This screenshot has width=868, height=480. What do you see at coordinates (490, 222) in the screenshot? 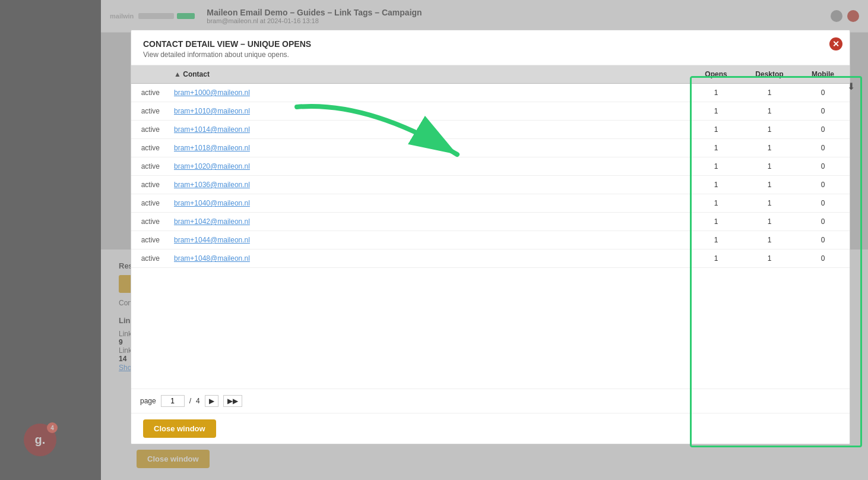
I see `table-row: active bram+1042@maileon.nl 1 1 0` at bounding box center [490, 222].